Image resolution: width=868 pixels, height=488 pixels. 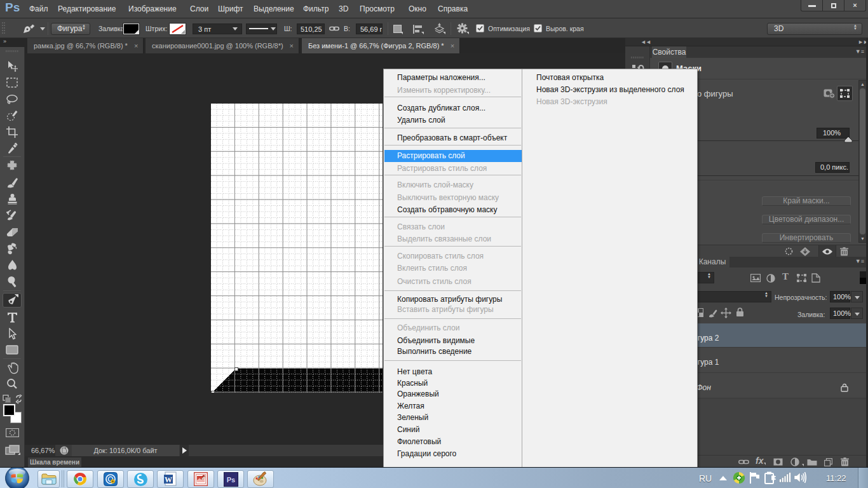 I want to click on svg-text: Ps, so click(x=230, y=480).